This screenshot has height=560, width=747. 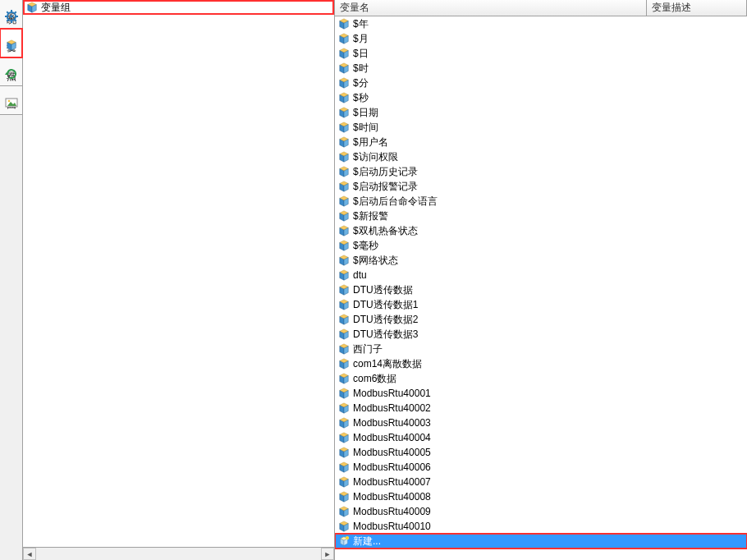 What do you see at coordinates (541, 172) in the screenshot?
I see `list-item: $启动历史记录` at bounding box center [541, 172].